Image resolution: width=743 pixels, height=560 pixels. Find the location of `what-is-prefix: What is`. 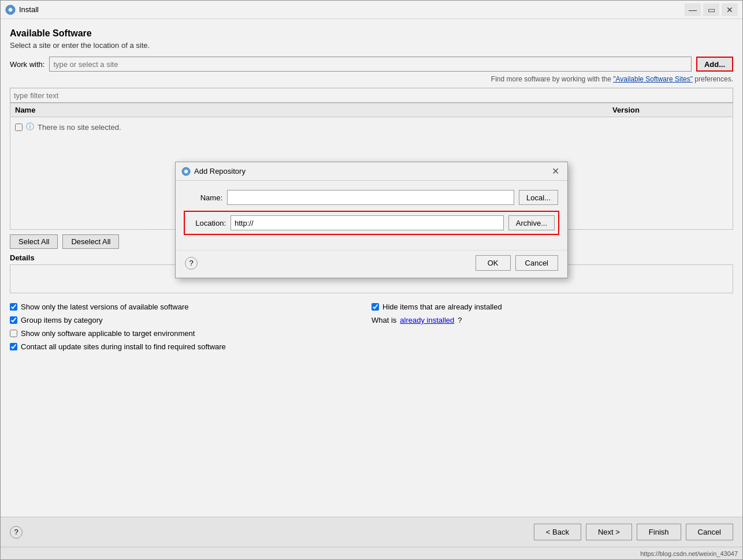

what-is-prefix: What is is located at coordinates (384, 320).